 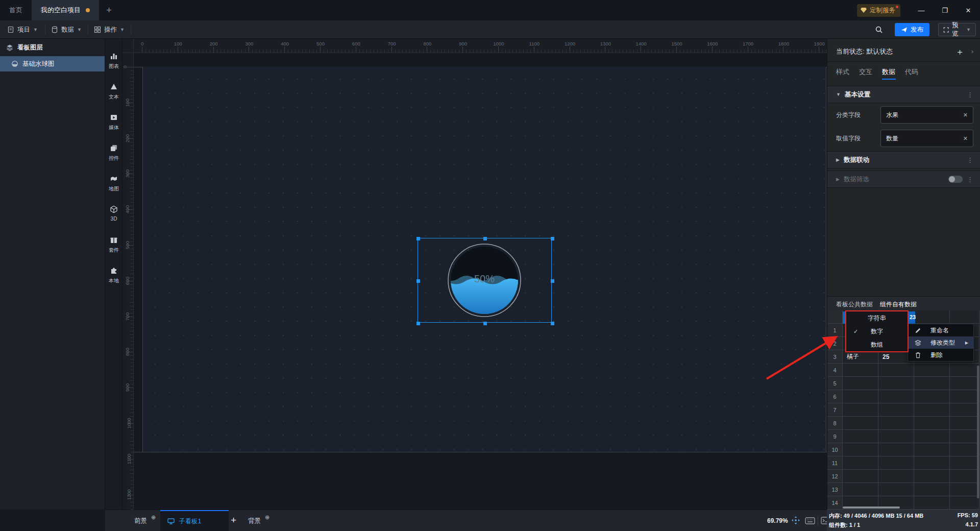 What do you see at coordinates (835, 503) in the screenshot?
I see `row-number-cell: 14` at bounding box center [835, 503].